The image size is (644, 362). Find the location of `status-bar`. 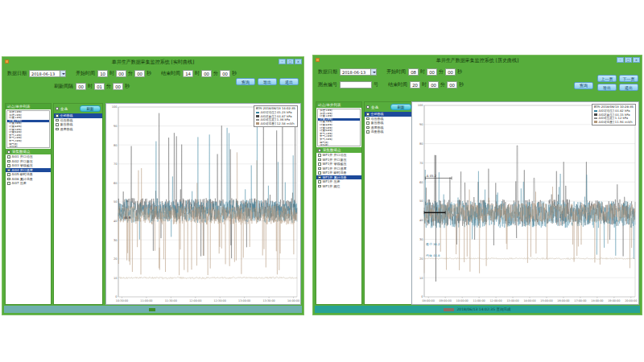

status-bar is located at coordinates (153, 309).